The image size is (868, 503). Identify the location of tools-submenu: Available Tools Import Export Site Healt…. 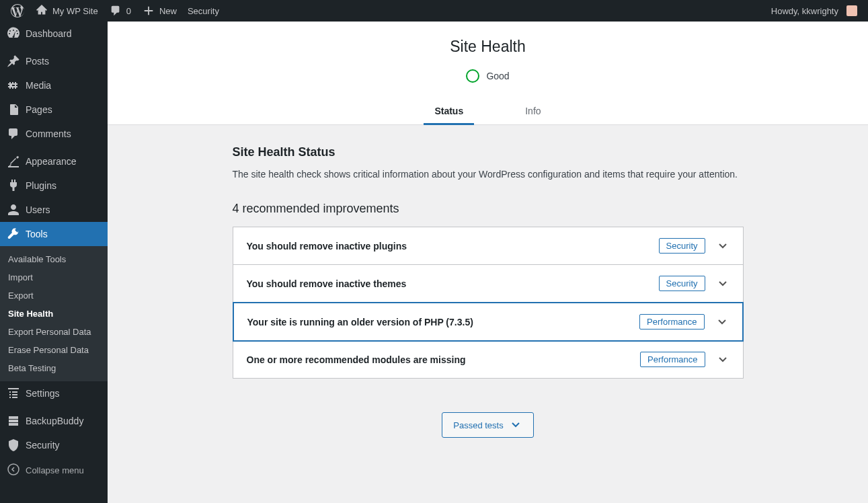
(54, 313).